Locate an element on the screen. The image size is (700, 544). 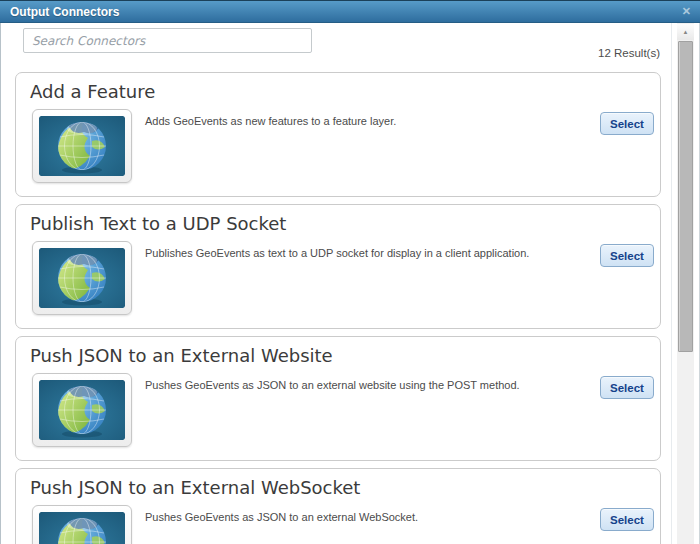
connector-description: Adds GeoEvents as new features to a feat… is located at coordinates (270, 121).